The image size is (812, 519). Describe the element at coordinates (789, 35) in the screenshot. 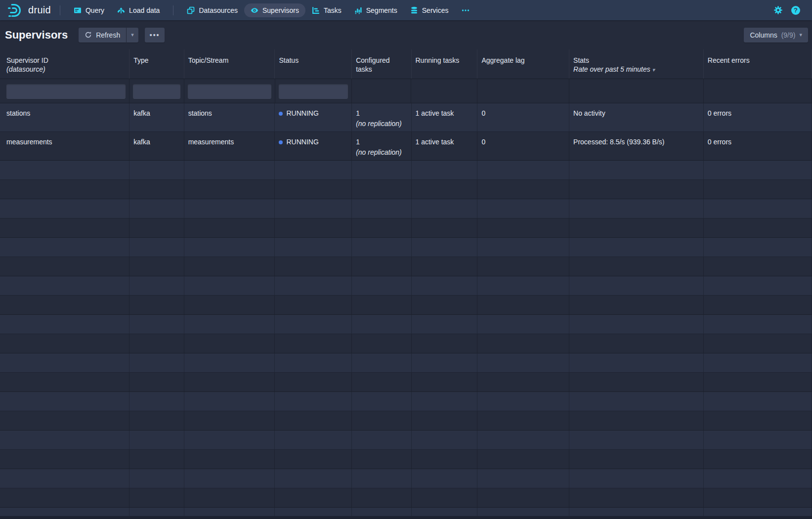

I see `columns-count: (9/9)` at that location.